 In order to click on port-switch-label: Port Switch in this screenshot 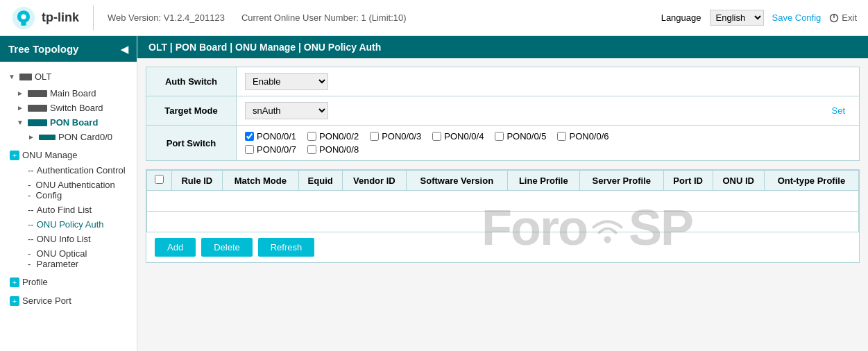, I will do `click(192, 143)`.